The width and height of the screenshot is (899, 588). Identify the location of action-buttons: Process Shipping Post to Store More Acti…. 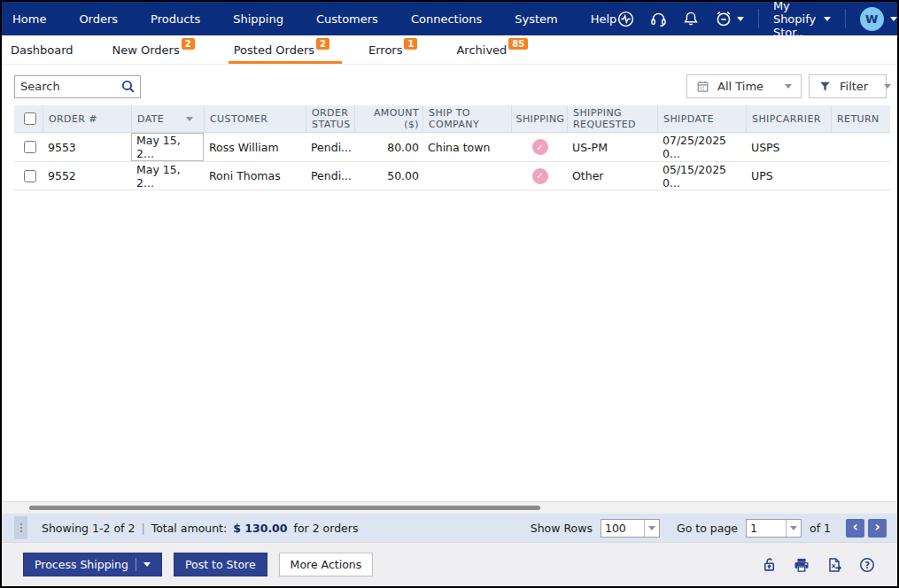
(198, 565).